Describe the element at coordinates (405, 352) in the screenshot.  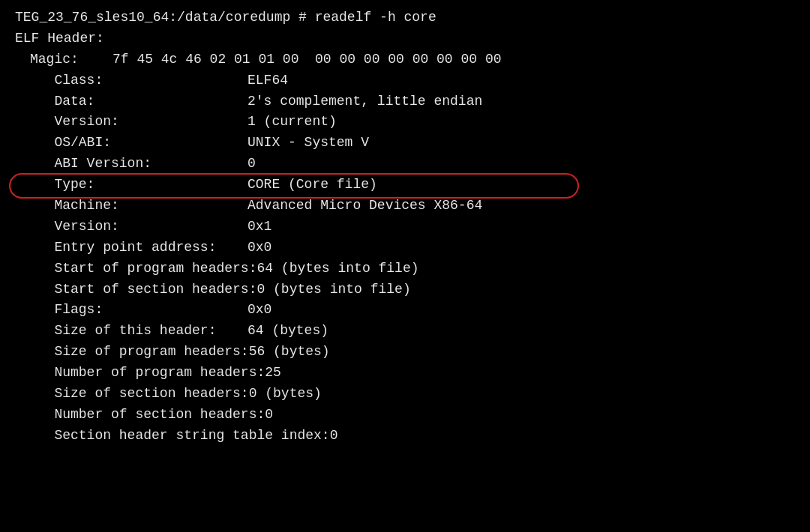
I see `elf-row-13: Size of program headers:56 (bytes)` at that location.